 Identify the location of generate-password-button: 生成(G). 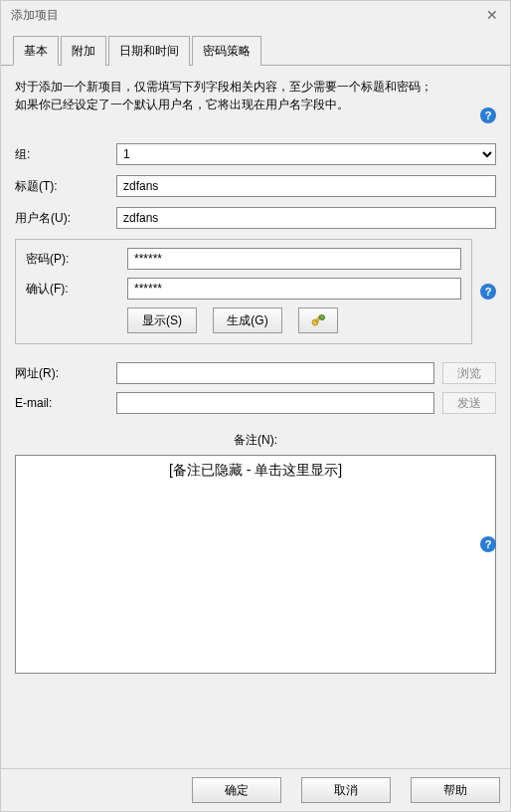
(248, 320).